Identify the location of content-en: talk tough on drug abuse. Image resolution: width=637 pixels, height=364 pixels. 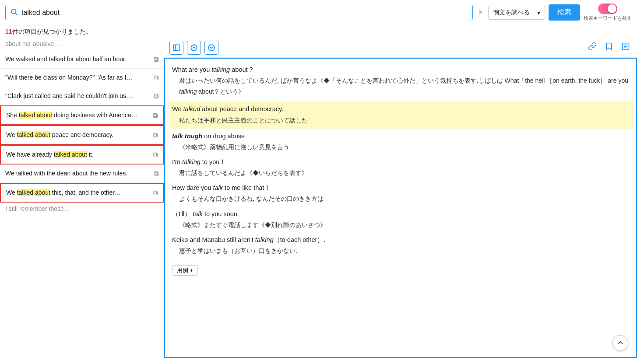
(401, 136).